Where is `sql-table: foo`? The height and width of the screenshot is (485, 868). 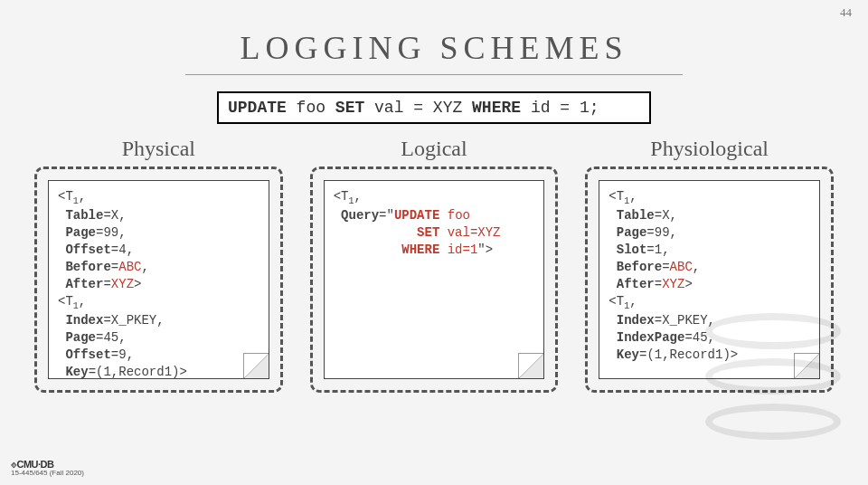
sql-table: foo is located at coordinates (311, 108).